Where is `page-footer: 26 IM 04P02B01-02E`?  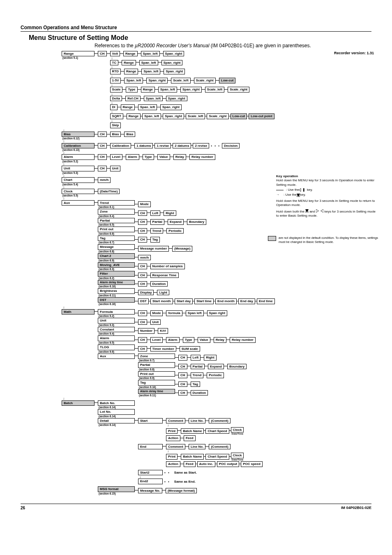 page-footer: 26 IM 04P02B01-02E is located at coordinates (196, 507).